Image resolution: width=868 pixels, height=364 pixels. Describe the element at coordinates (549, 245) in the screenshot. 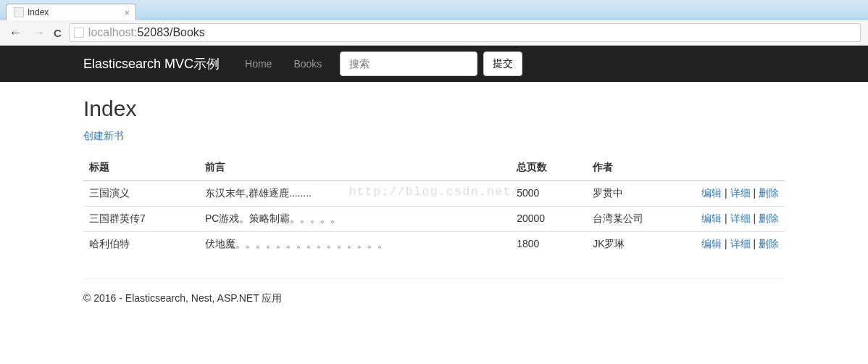

I see `cell-pages: 1800` at that location.